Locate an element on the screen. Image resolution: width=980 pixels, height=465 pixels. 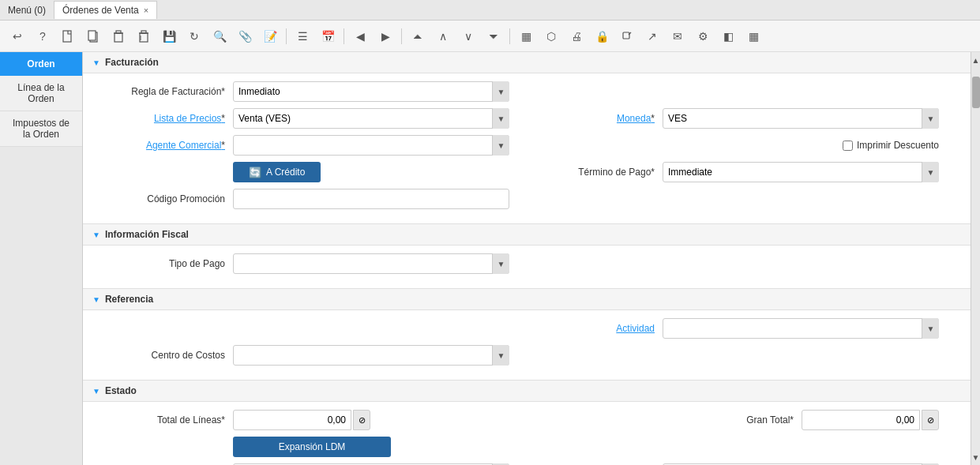
total-lineas-wrapper: ⊘ is located at coordinates (302, 420).